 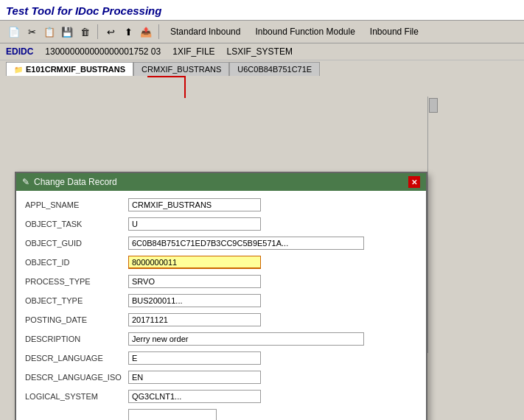 I want to click on delete-button: 🗑, so click(x=85, y=32).